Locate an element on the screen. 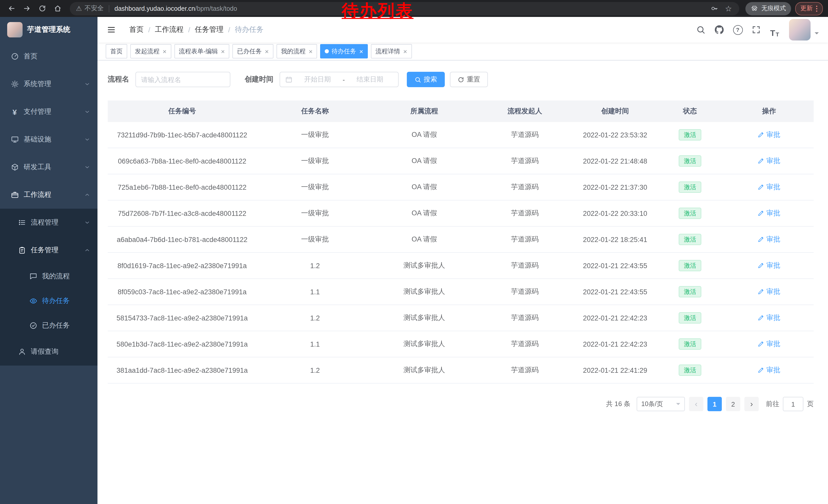  column-header-actions: 操作 is located at coordinates (769, 111).